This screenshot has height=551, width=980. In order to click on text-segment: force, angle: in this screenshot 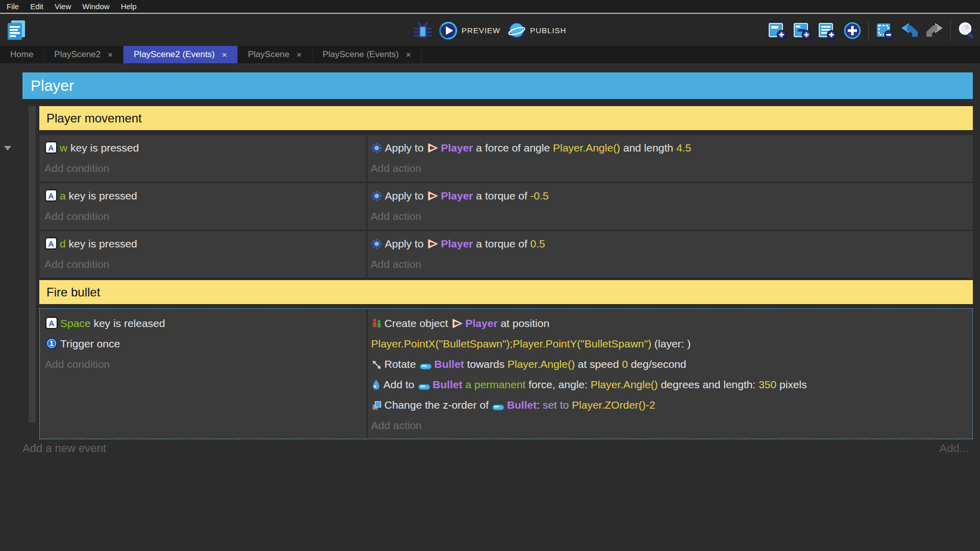, I will do `click(558, 385)`.